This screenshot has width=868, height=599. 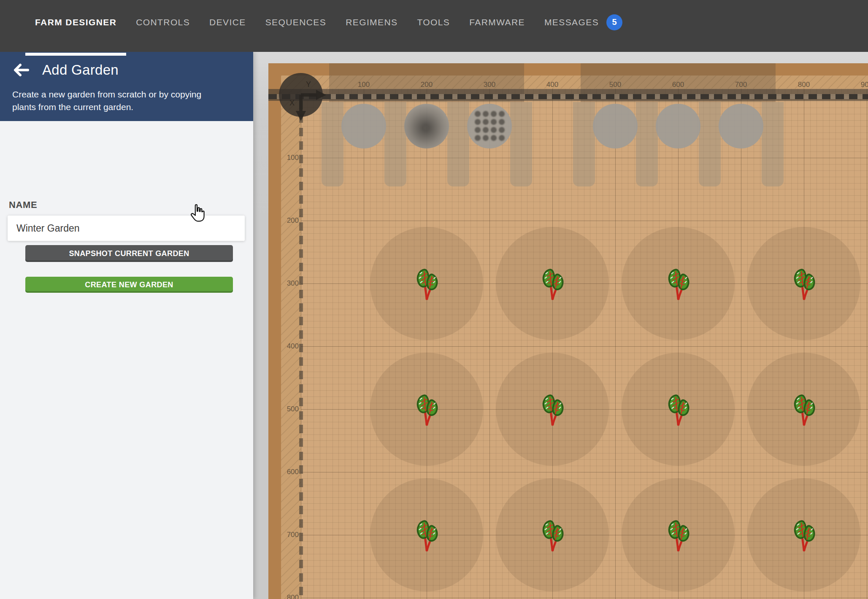 What do you see at coordinates (861, 85) in the screenshot?
I see `x-axis-tick-label: 900` at bounding box center [861, 85].